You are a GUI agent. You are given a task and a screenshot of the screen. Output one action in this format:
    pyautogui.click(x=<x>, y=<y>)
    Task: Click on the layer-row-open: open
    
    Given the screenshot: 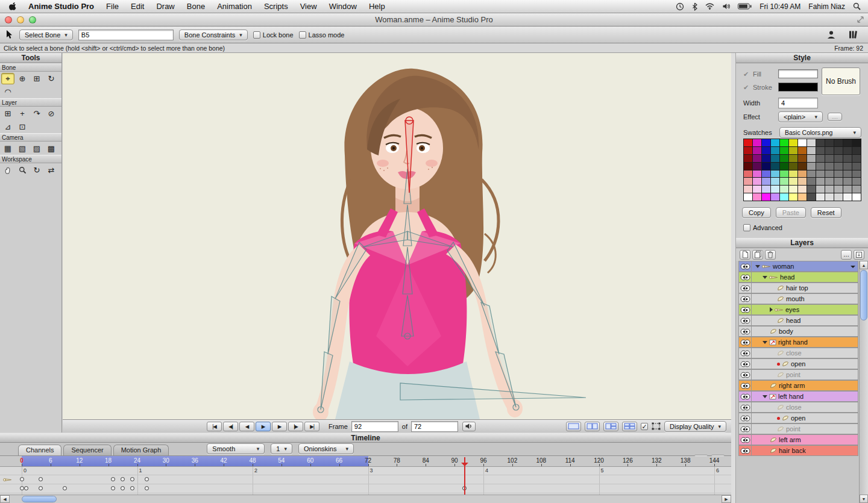 What is the action you would take?
    pyautogui.click(x=798, y=364)
    